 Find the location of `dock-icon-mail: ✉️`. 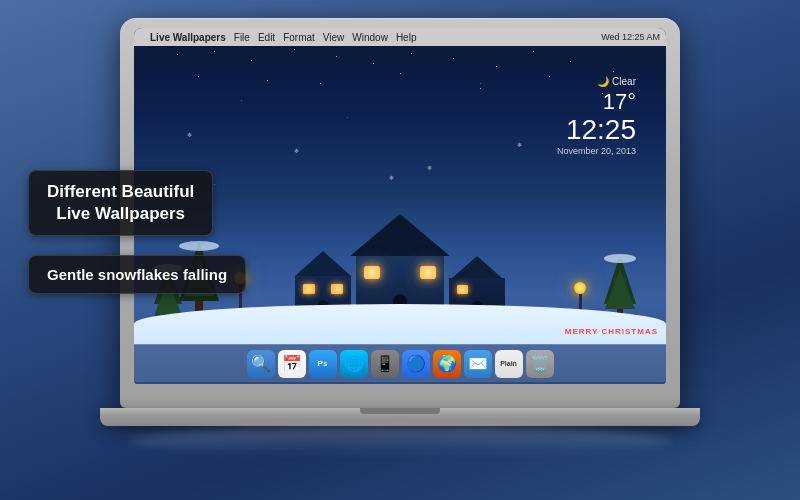

dock-icon-mail: ✉️ is located at coordinates (478, 364).